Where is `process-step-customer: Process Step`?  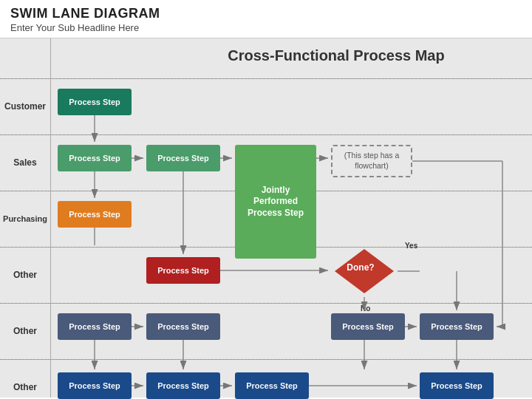
process-step-customer: Process Step is located at coordinates (95, 102).